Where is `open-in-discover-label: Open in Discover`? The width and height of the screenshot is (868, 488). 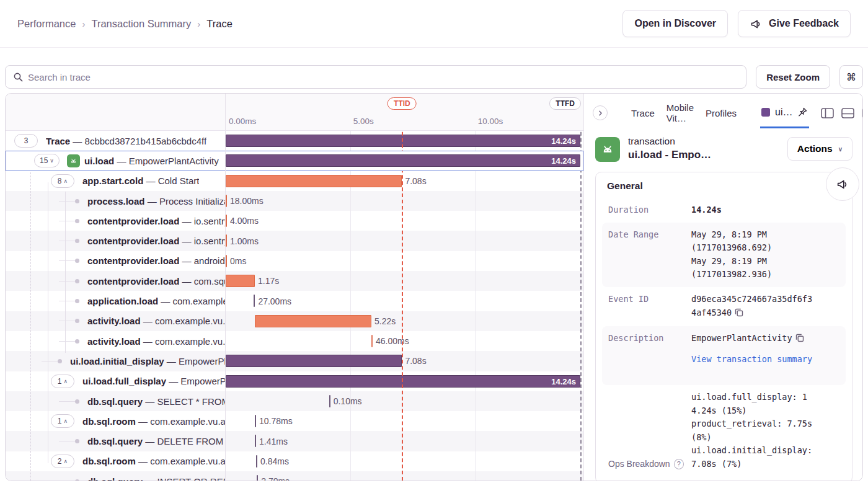
open-in-discover-label: Open in Discover is located at coordinates (675, 24).